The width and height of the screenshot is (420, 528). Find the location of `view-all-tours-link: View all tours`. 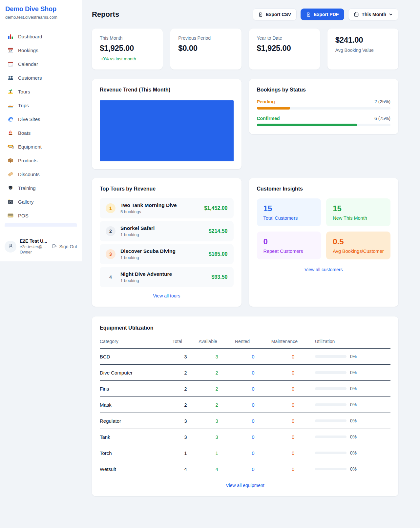

view-all-tours-link: View all tours is located at coordinates (167, 296).